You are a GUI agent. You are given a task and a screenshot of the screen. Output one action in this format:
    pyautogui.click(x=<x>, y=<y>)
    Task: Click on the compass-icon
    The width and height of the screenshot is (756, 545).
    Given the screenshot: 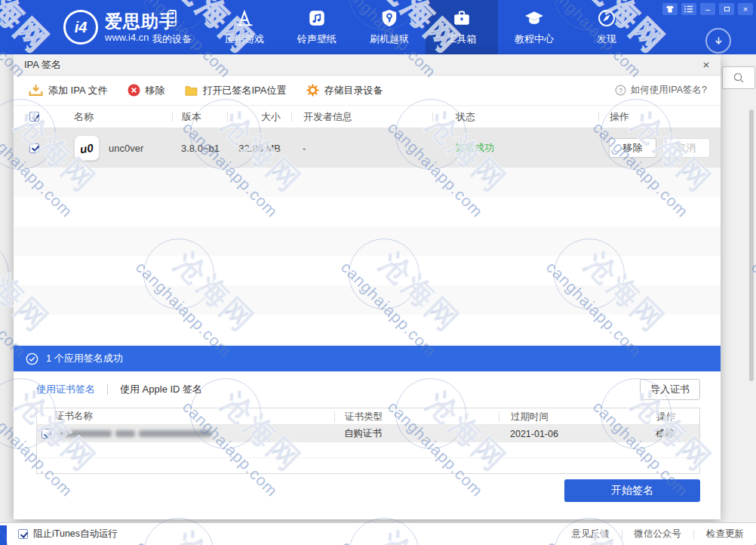 What is the action you would take?
    pyautogui.click(x=607, y=20)
    